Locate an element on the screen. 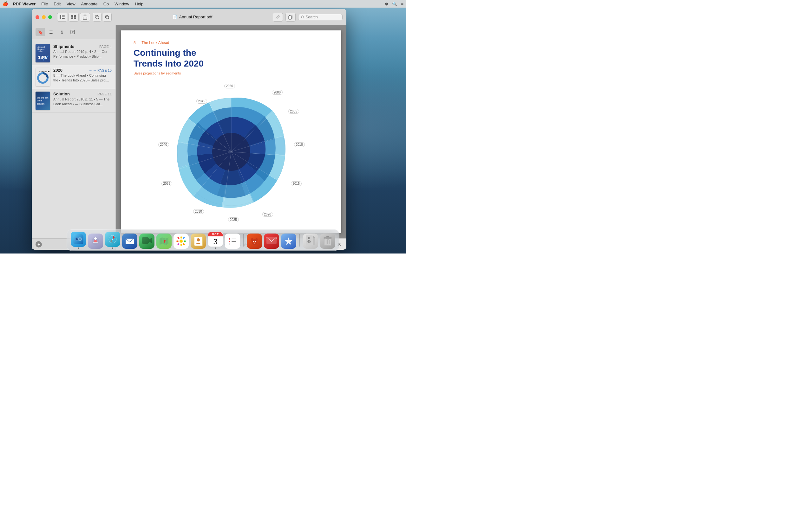 The width and height of the screenshot is (812, 507). wifi-icon: ⊛ is located at coordinates (387, 4).